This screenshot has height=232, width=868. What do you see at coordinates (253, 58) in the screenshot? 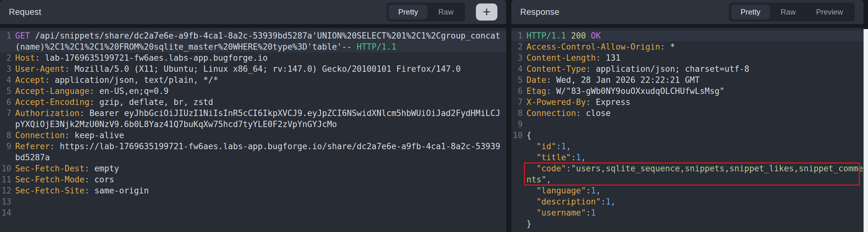
I see `code-line: 2Host: lab-1769635199721-fw6aes.labs-app…` at bounding box center [253, 58].